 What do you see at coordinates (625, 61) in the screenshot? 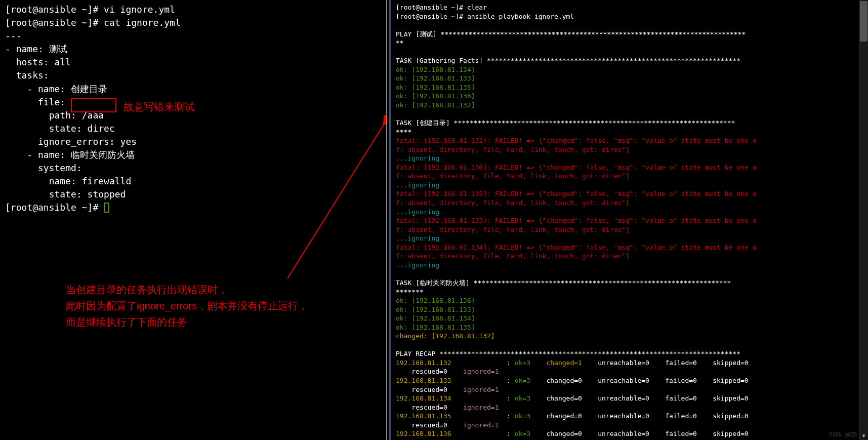
I see `task-header: TASK [Gathering Facts] *****************…` at bounding box center [625, 61].